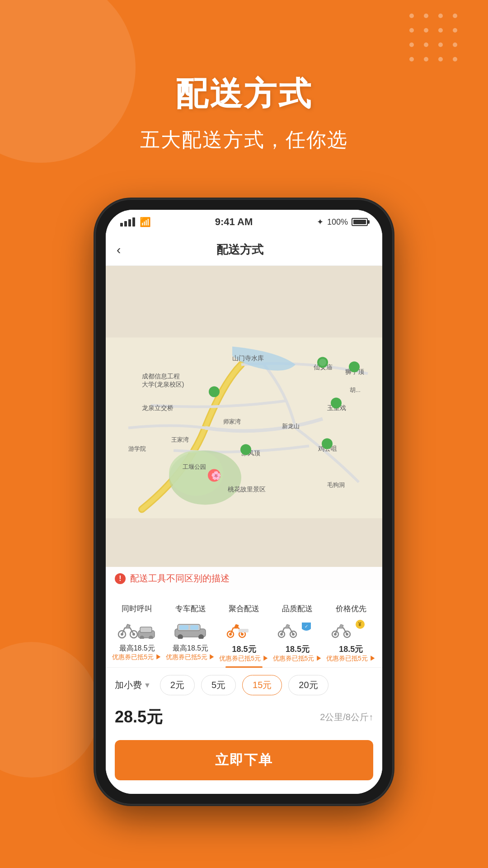 This screenshot has height=868, width=488. What do you see at coordinates (136, 222) in the screenshot?
I see `status-left: 📶` at bounding box center [136, 222].